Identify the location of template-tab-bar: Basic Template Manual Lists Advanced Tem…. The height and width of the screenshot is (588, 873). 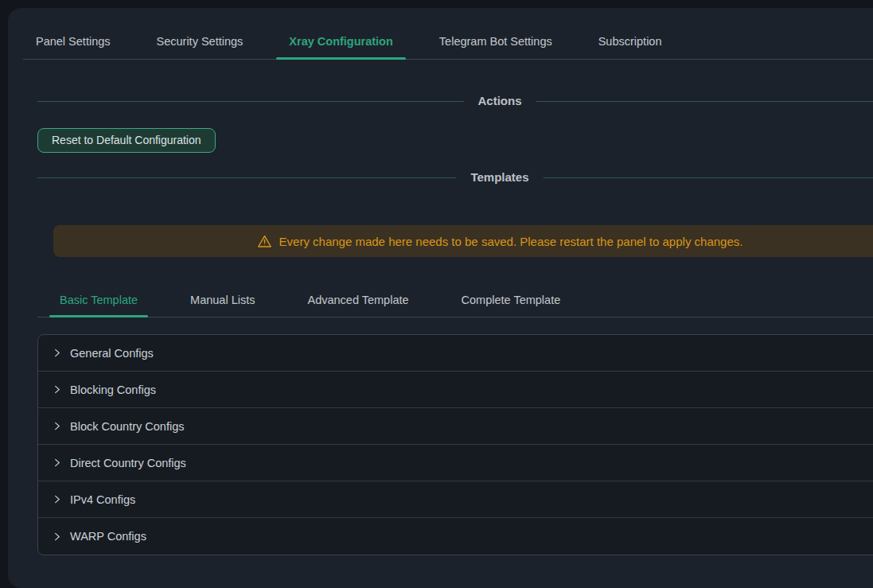
(455, 302).